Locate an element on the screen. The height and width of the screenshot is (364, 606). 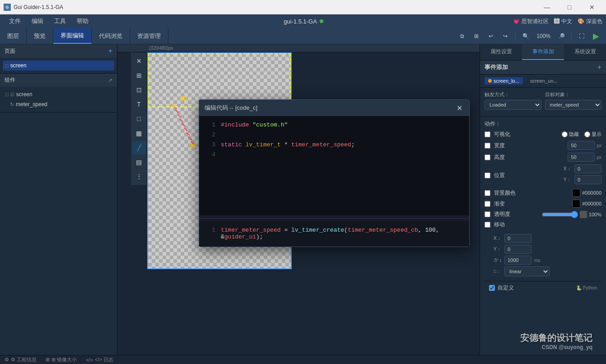
height-checkbox is located at coordinates (488, 157).